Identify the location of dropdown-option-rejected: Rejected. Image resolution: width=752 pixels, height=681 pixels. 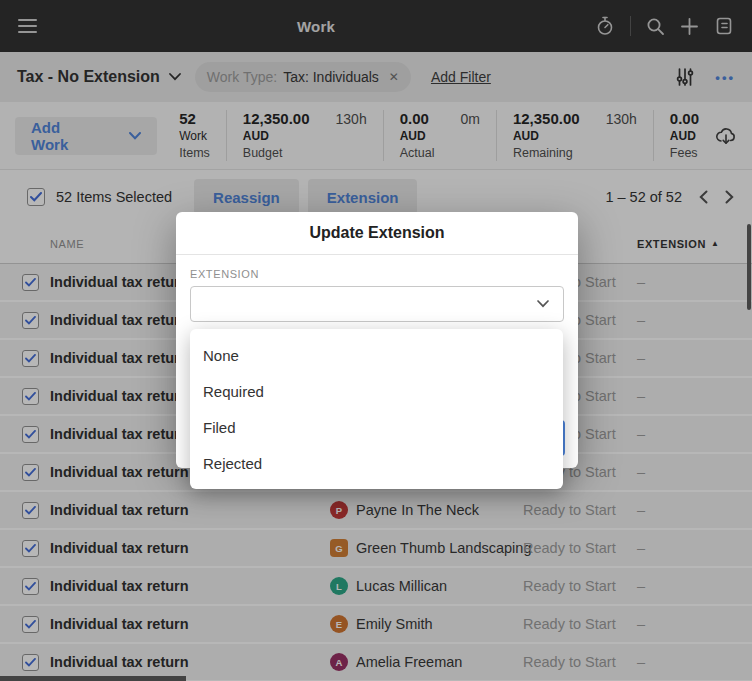
(376, 463).